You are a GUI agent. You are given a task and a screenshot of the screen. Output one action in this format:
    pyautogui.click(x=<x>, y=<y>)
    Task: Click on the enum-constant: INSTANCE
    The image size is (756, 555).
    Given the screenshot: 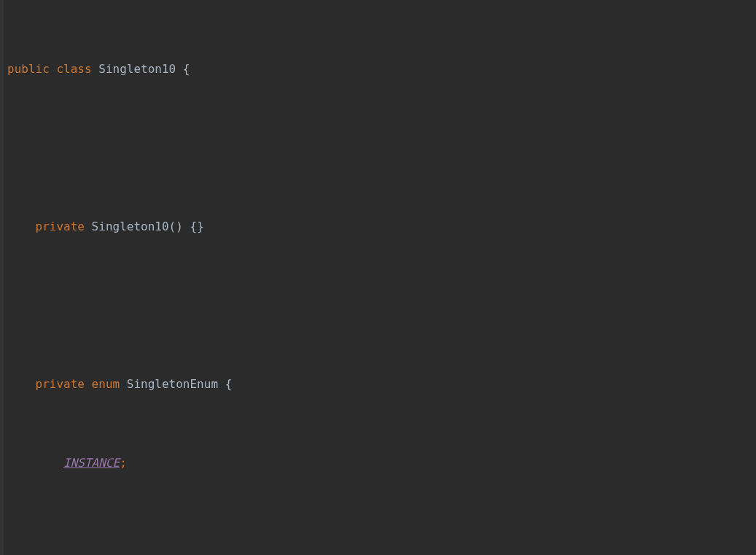 What is the action you would take?
    pyautogui.click(x=92, y=462)
    